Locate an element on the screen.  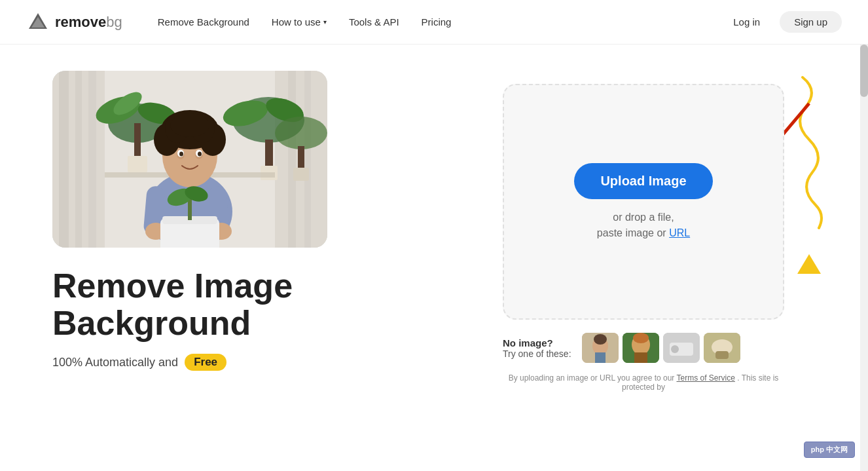
hero-image is located at coordinates (190, 159).